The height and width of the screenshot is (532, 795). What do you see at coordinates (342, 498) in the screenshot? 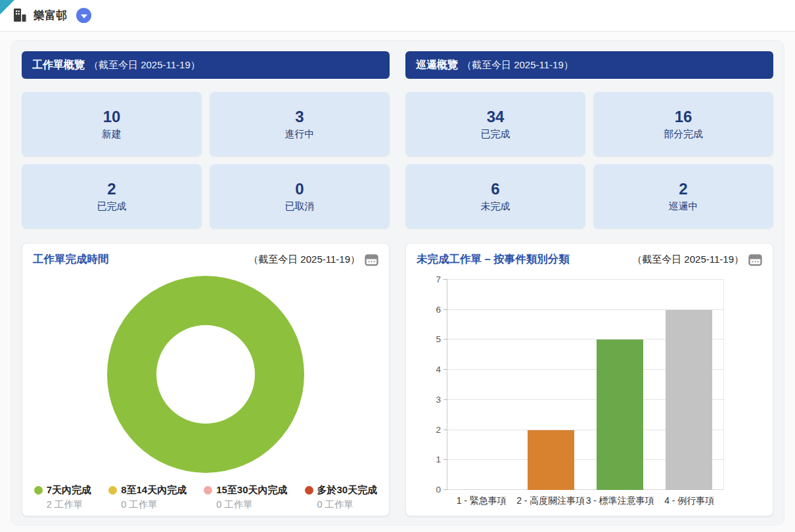
I see `donut-legend-item: 多於30天完成0 工作單` at bounding box center [342, 498].